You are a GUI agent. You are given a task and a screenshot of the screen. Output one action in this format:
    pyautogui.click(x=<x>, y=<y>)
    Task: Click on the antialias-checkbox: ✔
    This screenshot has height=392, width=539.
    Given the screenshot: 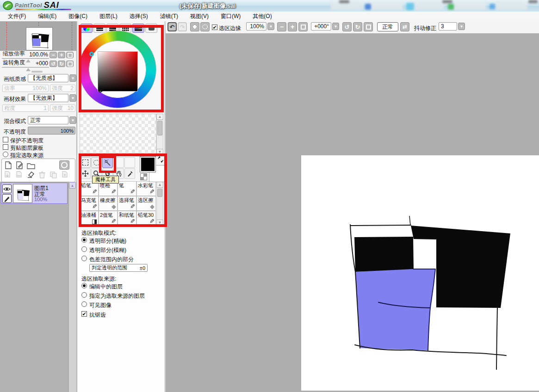 What is the action you would take?
    pyautogui.click(x=84, y=314)
    